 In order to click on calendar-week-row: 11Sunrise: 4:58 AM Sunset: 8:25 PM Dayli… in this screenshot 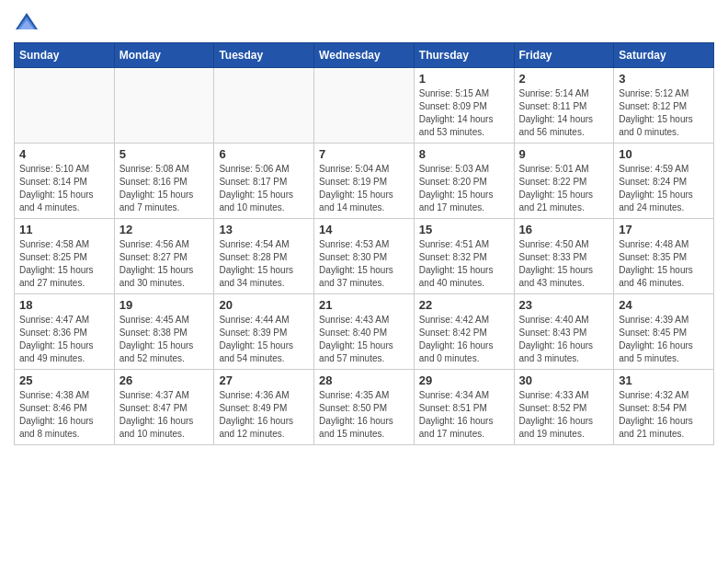, I will do `click(364, 257)`.